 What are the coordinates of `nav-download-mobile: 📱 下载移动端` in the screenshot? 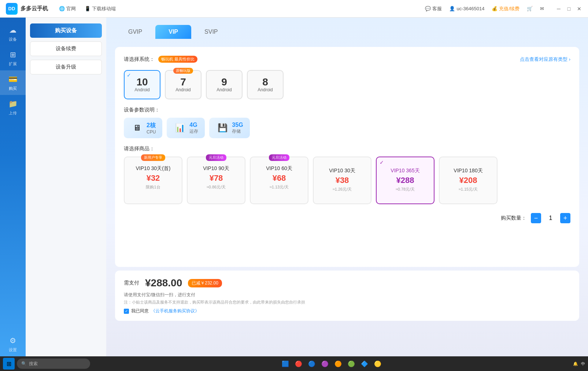 It's located at (100, 9).